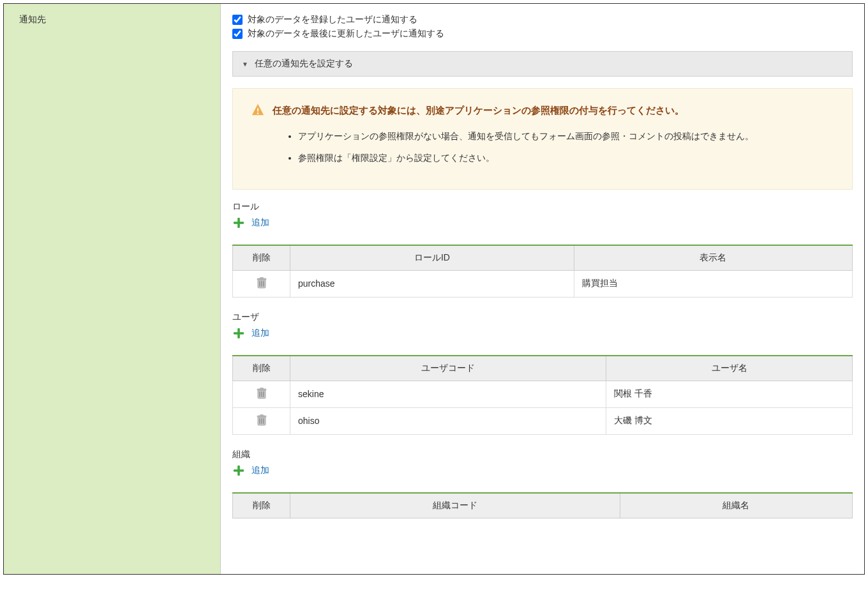 This screenshot has width=868, height=597. I want to click on checkbox-label-updated: 対象のデータを最後に更新したユーザに通知する, so click(346, 34).